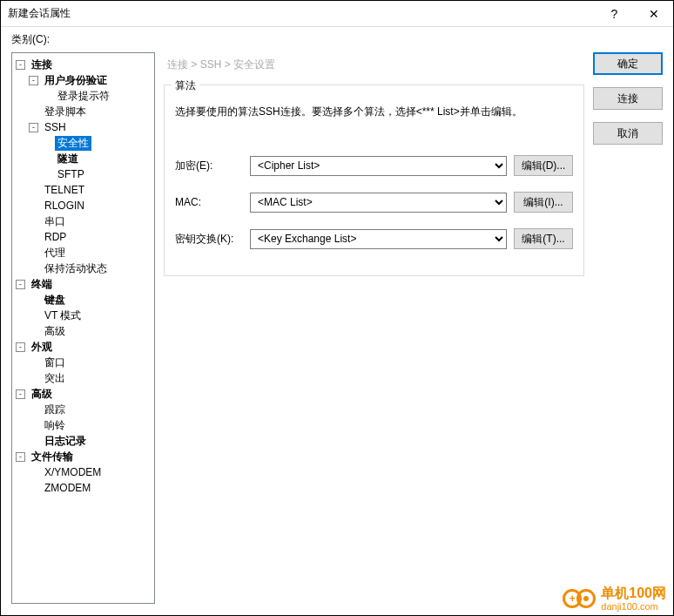 This screenshot has height=616, width=674. Describe the element at coordinates (374, 239) in the screenshot. I see `form-row: 密钥交换(K):<Key Exchange List>编辑(T)...` at that location.